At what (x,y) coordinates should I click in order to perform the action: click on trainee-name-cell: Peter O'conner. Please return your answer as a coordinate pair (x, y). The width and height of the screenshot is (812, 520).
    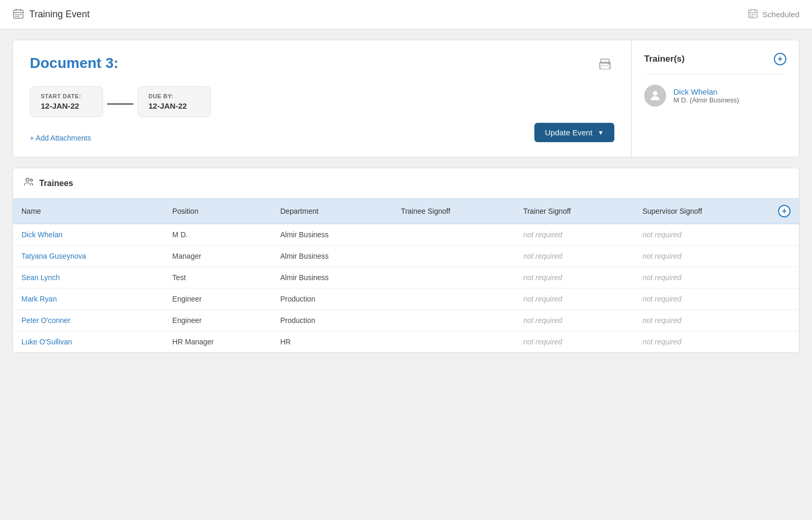
    Looking at the image, I should click on (89, 321).